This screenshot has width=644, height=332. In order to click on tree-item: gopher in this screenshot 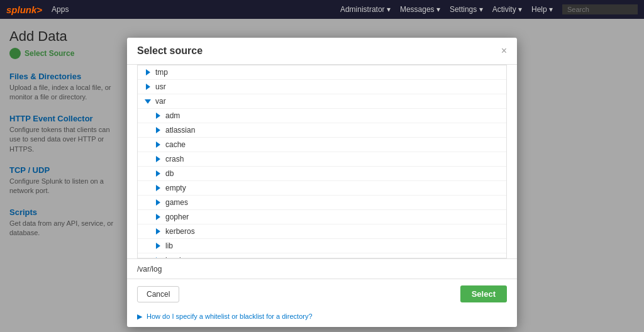, I will do `click(322, 218)`.